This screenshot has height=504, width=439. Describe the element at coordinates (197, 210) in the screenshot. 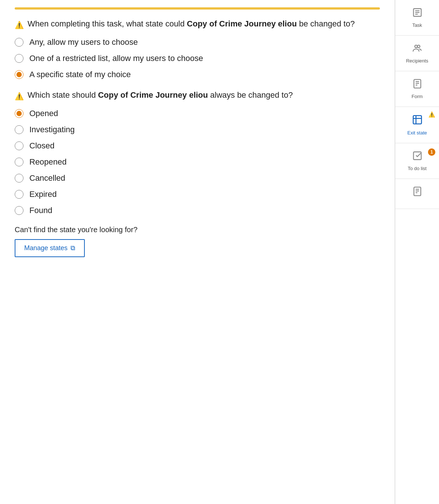

I see `option-found: Found` at that location.